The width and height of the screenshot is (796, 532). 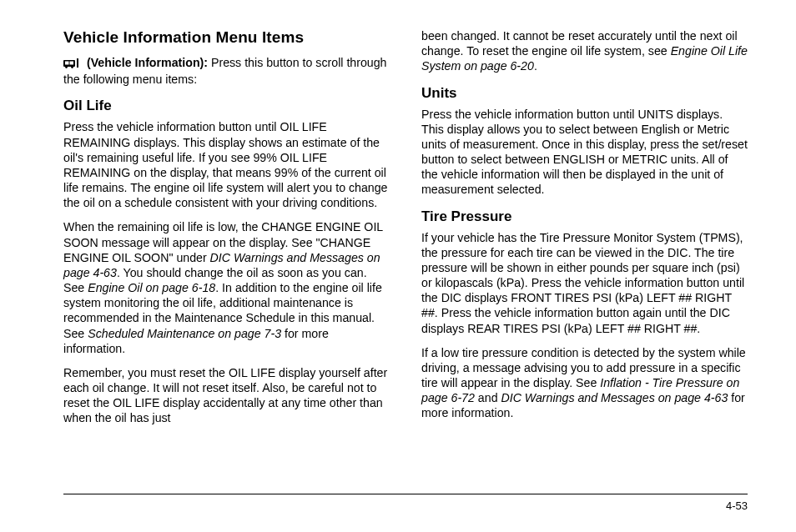 I want to click on units-heading: Units, so click(x=584, y=93).